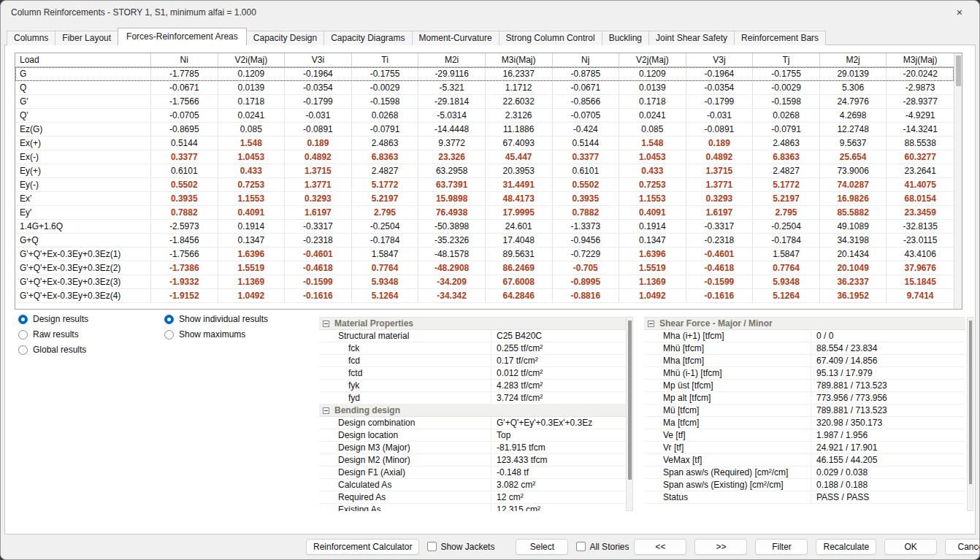  I want to click on table-row-g-q-ex-0-3ey-0-3ez-3: G'+Q'+Ex-0.3Ey+0.3Ez(3)-1.93321.1369-0.1…, so click(485, 282).